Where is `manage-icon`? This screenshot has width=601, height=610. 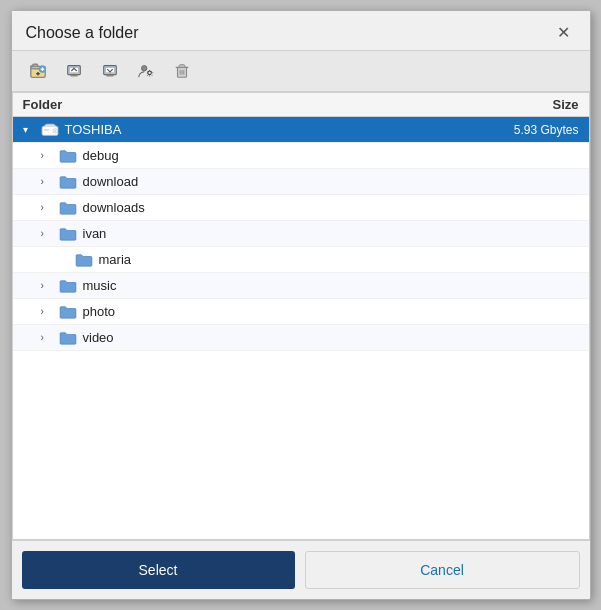 manage-icon is located at coordinates (146, 71).